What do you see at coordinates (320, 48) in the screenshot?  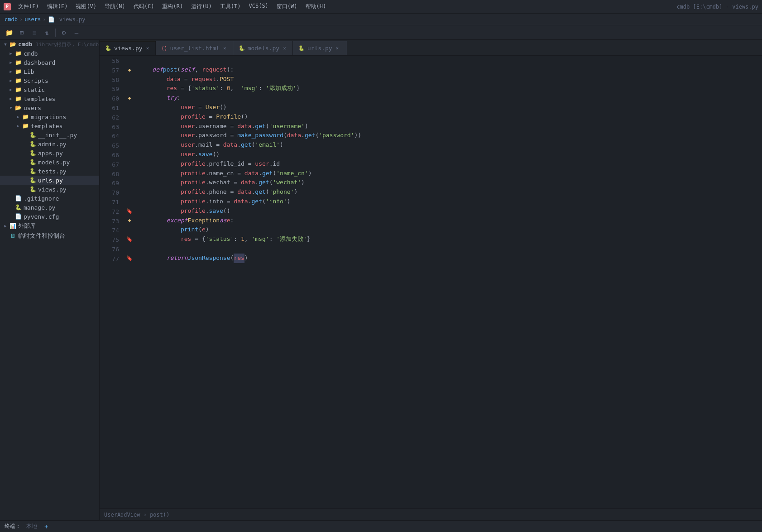 I see `tab-urls-label: urls.py` at bounding box center [320, 48].